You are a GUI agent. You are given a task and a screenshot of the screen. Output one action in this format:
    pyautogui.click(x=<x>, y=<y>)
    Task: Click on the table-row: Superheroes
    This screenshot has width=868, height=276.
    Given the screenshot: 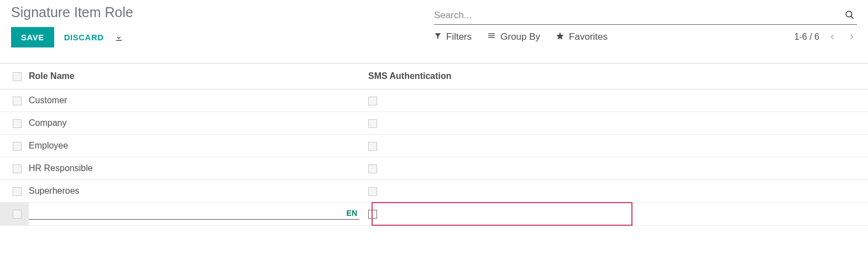 What is the action you would take?
    pyautogui.click(x=434, y=191)
    